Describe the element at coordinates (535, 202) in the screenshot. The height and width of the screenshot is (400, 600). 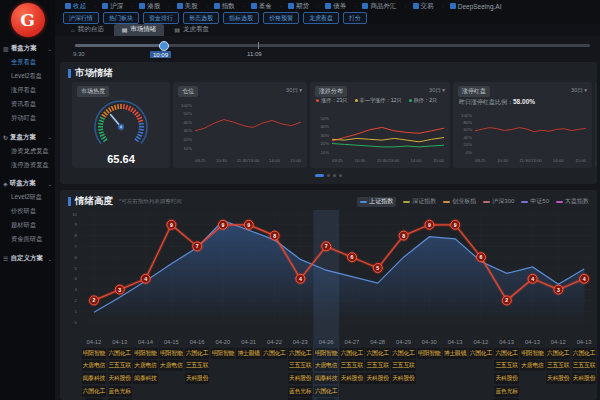
I see `legend-item: 中证50` at that location.